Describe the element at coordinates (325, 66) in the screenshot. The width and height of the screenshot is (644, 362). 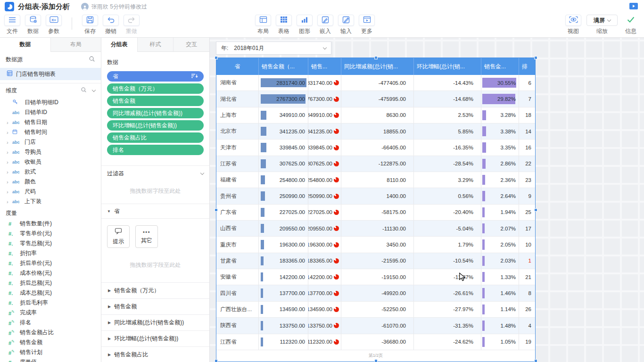
I see `table-header-cell: 销售...` at that location.